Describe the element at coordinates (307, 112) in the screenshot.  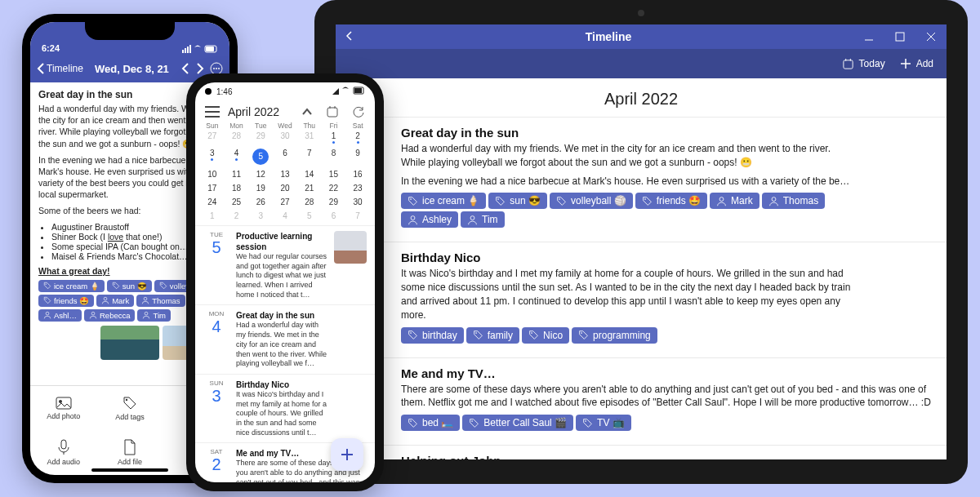
I see `chevron-up-icon` at that location.